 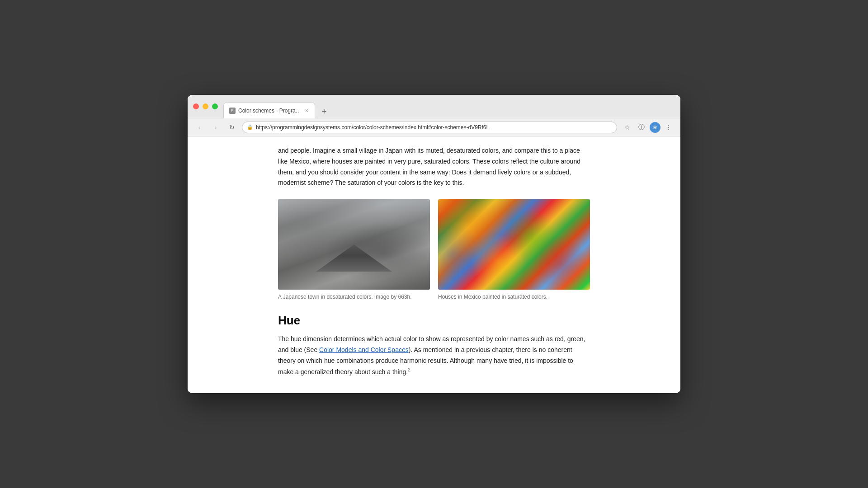 What do you see at coordinates (514, 297) in the screenshot?
I see `mexico-caption: Houses in Mexico painted in saturated co…` at bounding box center [514, 297].